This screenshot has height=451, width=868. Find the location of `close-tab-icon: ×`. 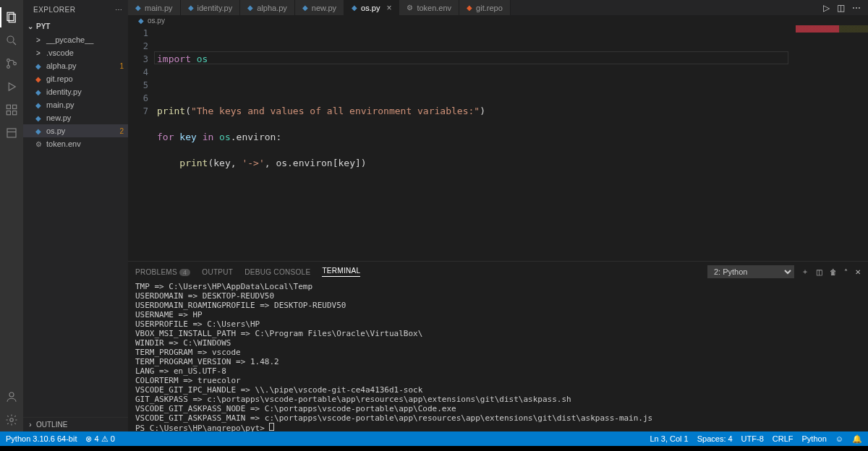

close-tab-icon: × is located at coordinates (389, 8).